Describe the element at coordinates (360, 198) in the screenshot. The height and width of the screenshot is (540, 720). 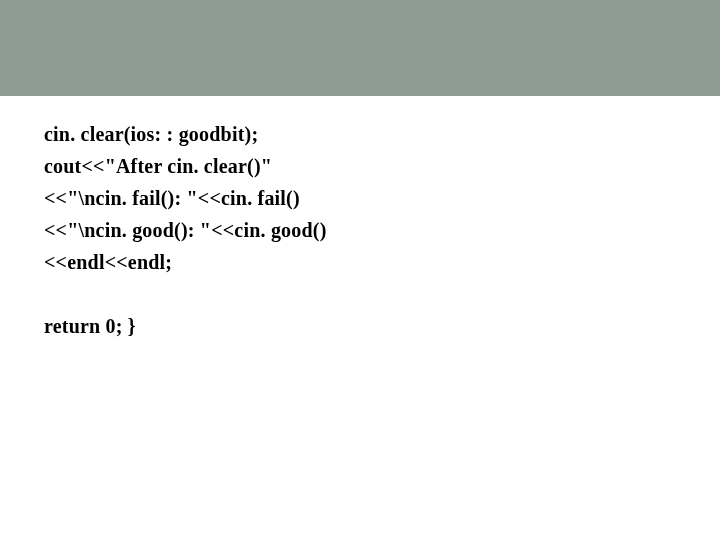
I see `code-line: <<"\ncin. fail(): "<<cin. fail()` at that location.